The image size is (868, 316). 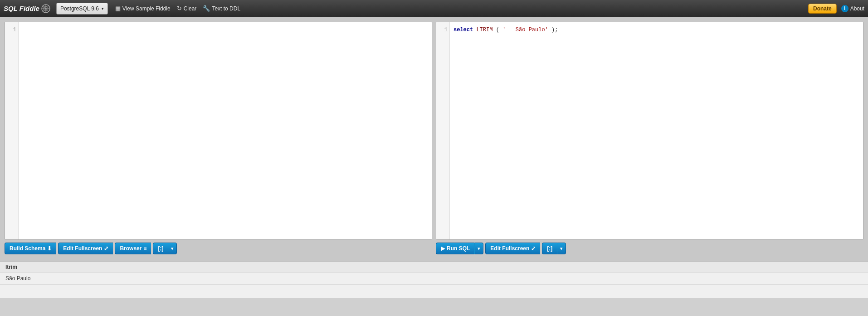 What do you see at coordinates (22, 8) in the screenshot?
I see `logo-text: SQL Fiddle` at bounding box center [22, 8].